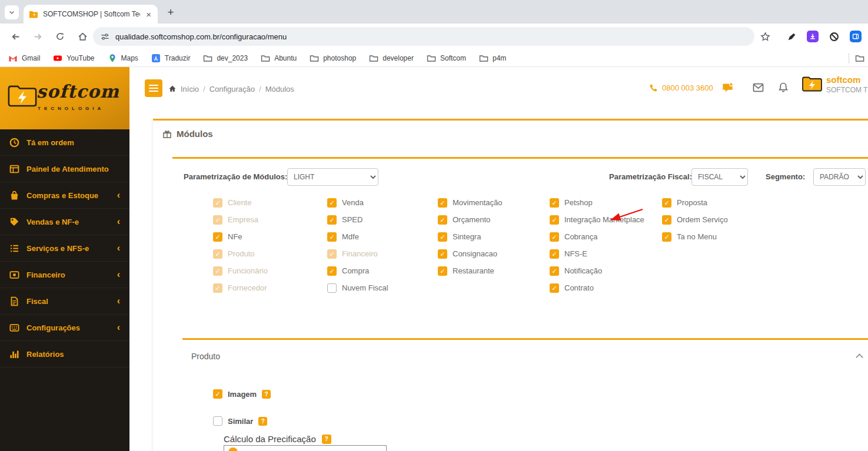 The width and height of the screenshot is (868, 451). I want to click on bookmark-item: Maps, so click(123, 58).